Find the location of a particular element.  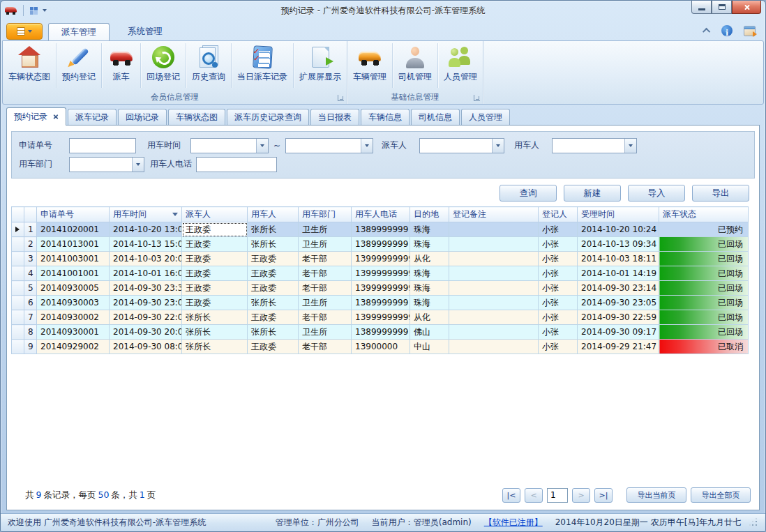

page-input is located at coordinates (557, 495).